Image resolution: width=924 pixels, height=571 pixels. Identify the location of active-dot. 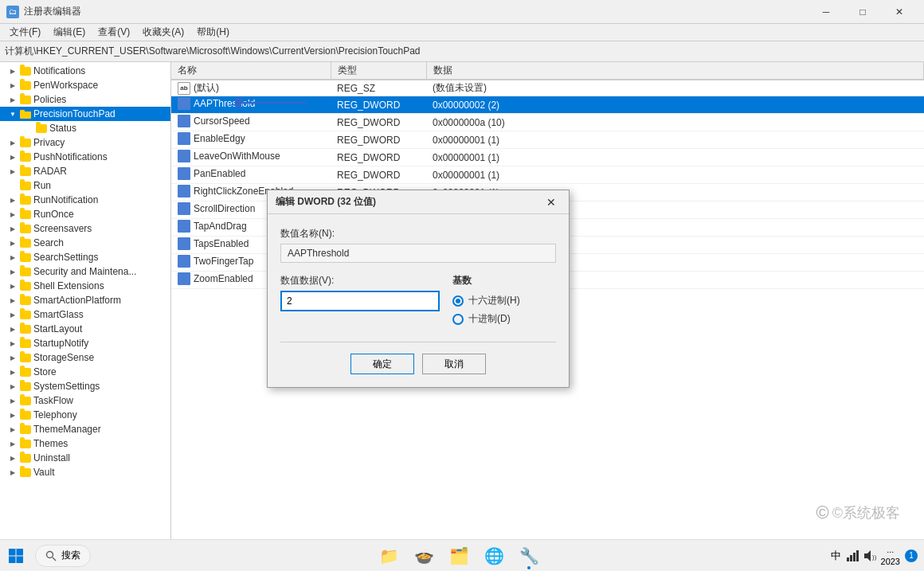
(529, 568).